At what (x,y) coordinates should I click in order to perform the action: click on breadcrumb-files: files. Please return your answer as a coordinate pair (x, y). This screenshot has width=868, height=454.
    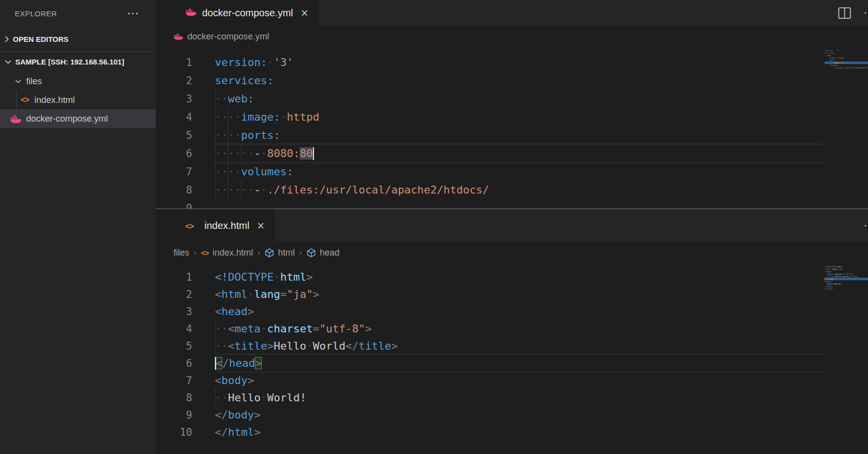
    Looking at the image, I should click on (181, 253).